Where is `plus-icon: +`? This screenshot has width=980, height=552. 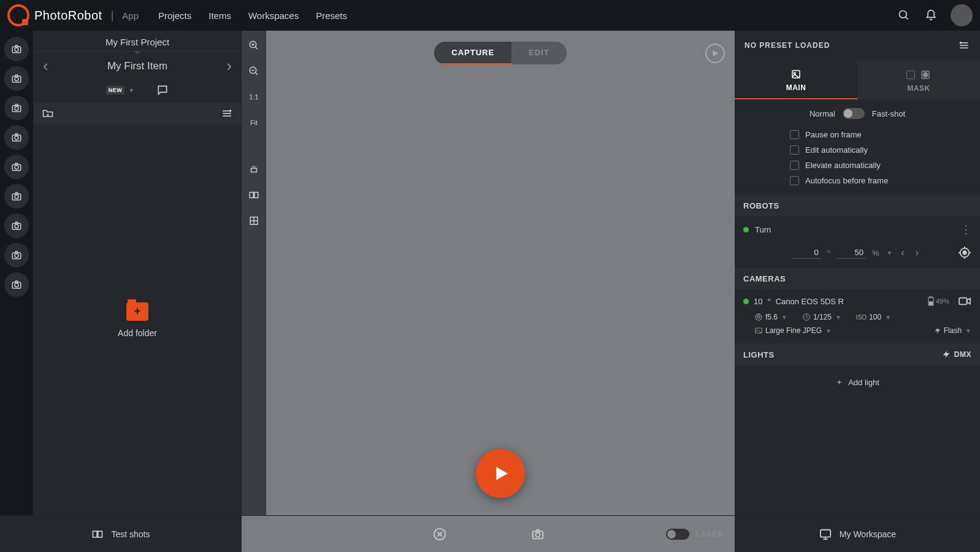
plus-icon: + is located at coordinates (137, 312).